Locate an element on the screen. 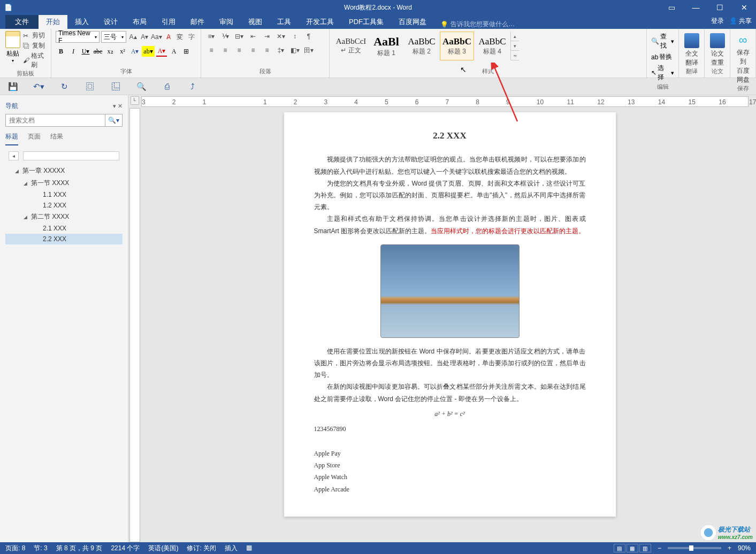  doc-inline-image is located at coordinates (450, 291).